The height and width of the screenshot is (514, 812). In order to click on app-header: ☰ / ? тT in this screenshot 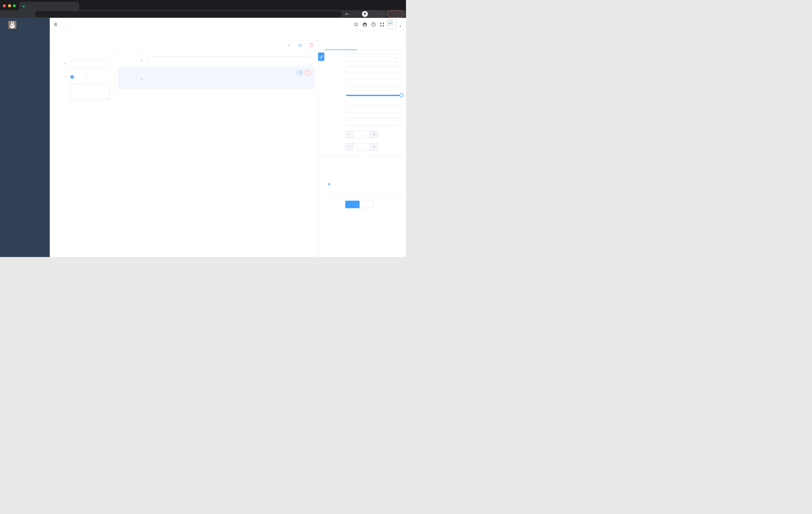, I will do `click(228, 24)`.